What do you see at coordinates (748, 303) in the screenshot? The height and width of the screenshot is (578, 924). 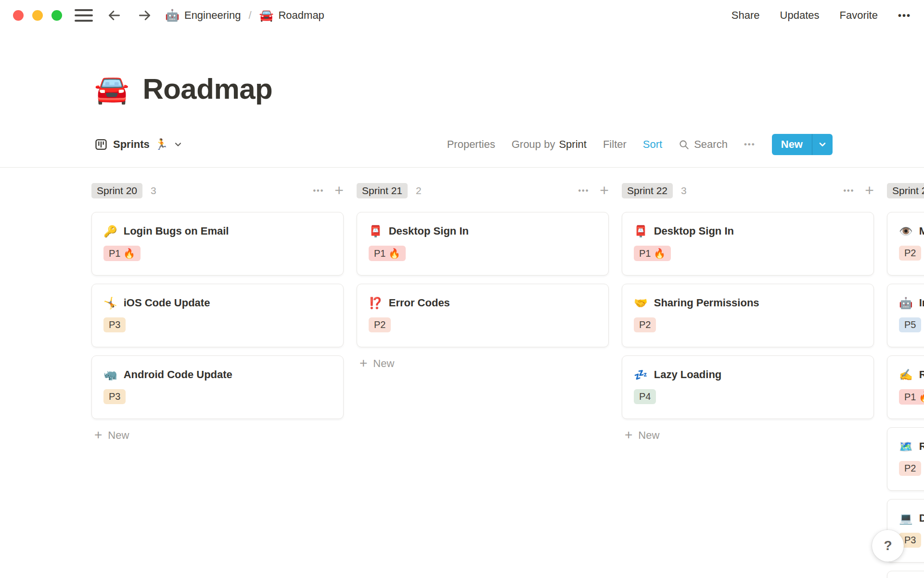 I see `card-title-row: 🤝Sharing Permissions` at bounding box center [748, 303].